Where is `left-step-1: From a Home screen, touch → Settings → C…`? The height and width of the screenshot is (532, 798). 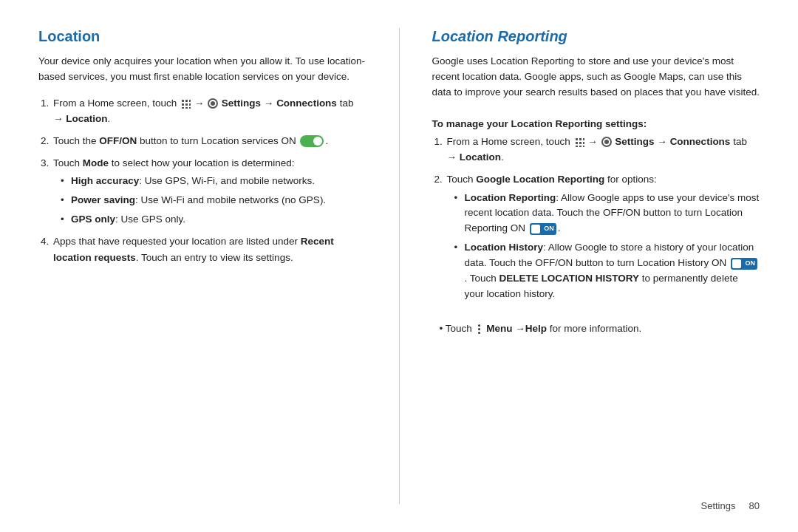 left-step-1: From a Home screen, touch → Settings → C… is located at coordinates (209, 111).